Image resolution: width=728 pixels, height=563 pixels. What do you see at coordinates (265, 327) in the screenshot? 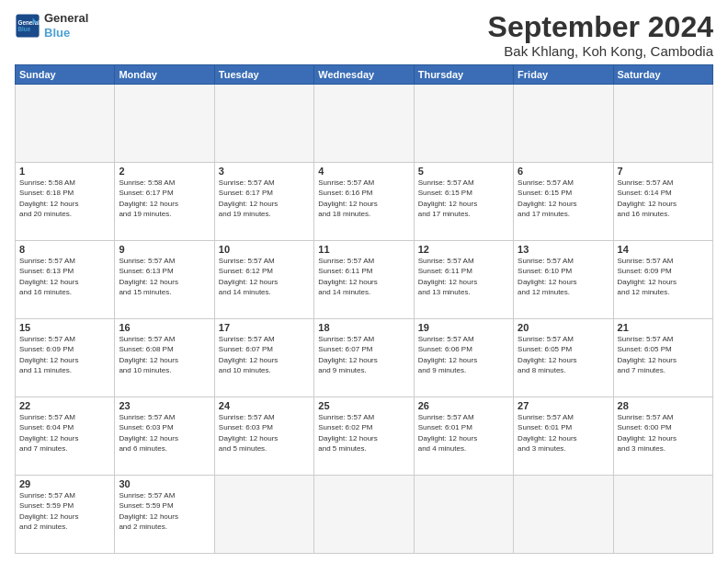
I see `day-number: 17` at bounding box center [265, 327].